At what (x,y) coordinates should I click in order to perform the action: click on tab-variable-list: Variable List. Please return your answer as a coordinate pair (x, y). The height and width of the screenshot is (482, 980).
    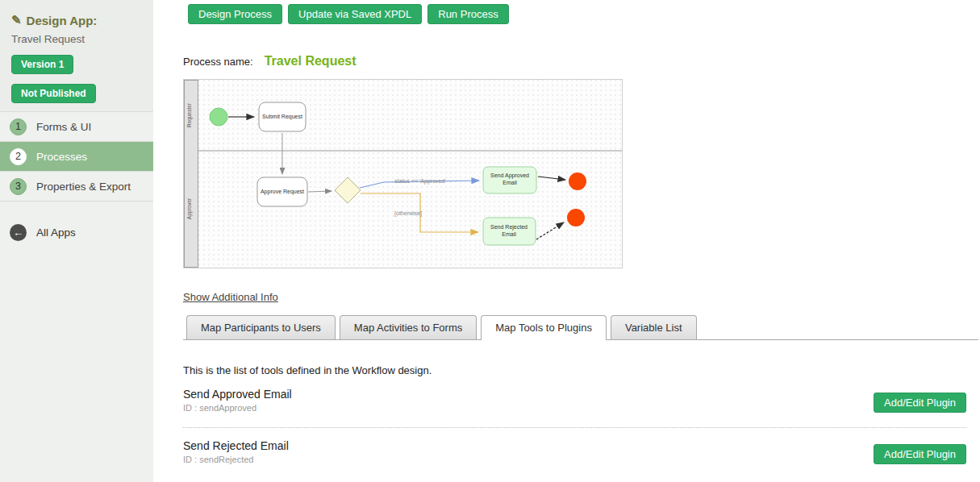
    Looking at the image, I should click on (653, 327).